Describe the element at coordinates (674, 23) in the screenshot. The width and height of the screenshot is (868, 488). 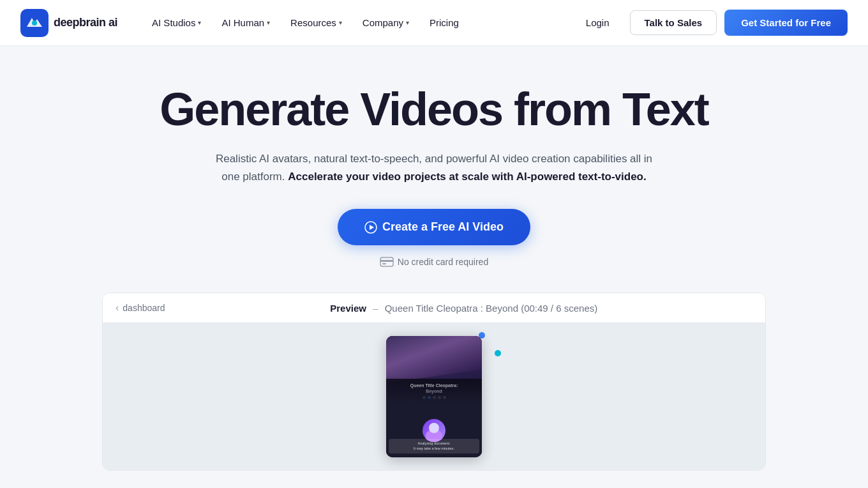
I see `talk-to-sales-button: Talk to Sales` at that location.